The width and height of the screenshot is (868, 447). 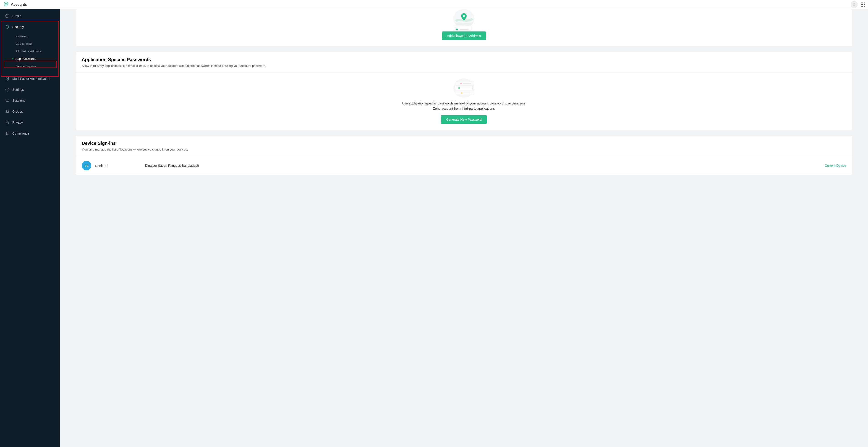 I want to click on device-name: Desktop, so click(x=120, y=166).